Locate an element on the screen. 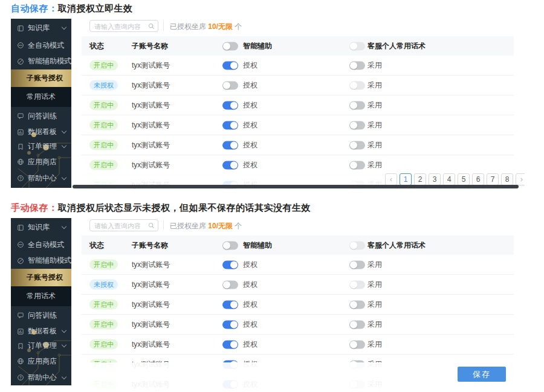  save-button: 保存 is located at coordinates (482, 374).